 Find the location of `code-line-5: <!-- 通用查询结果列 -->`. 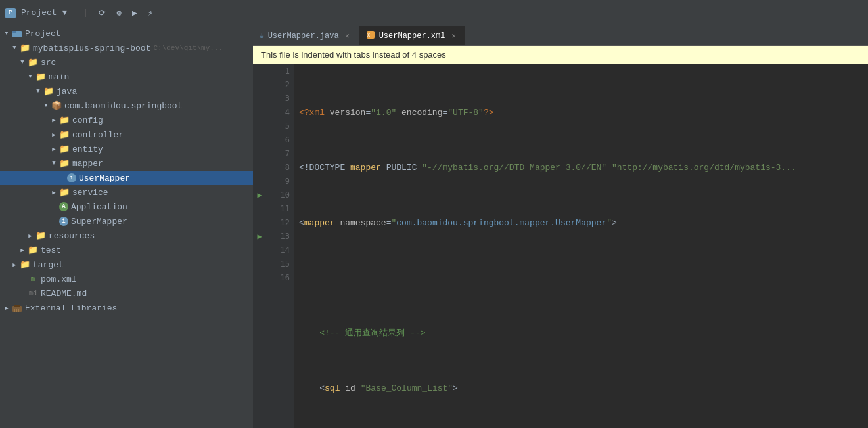

code-line-5: <!-- 通用查询结果列 --> is located at coordinates (581, 333).